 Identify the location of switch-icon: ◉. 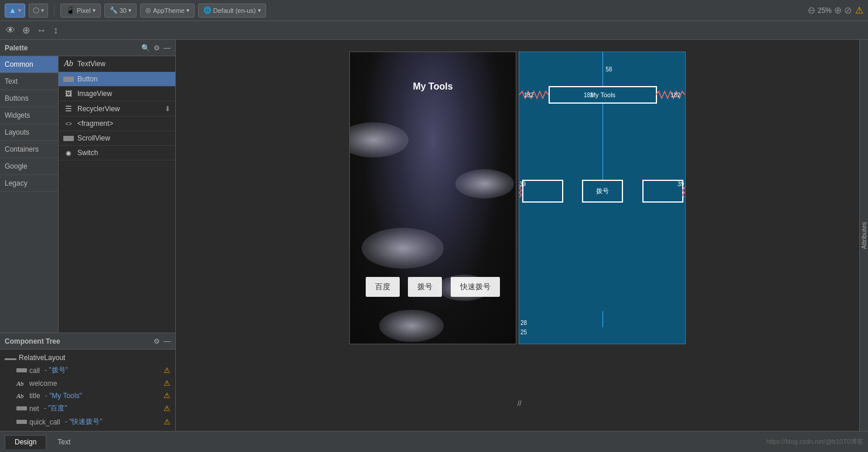
(69, 153).